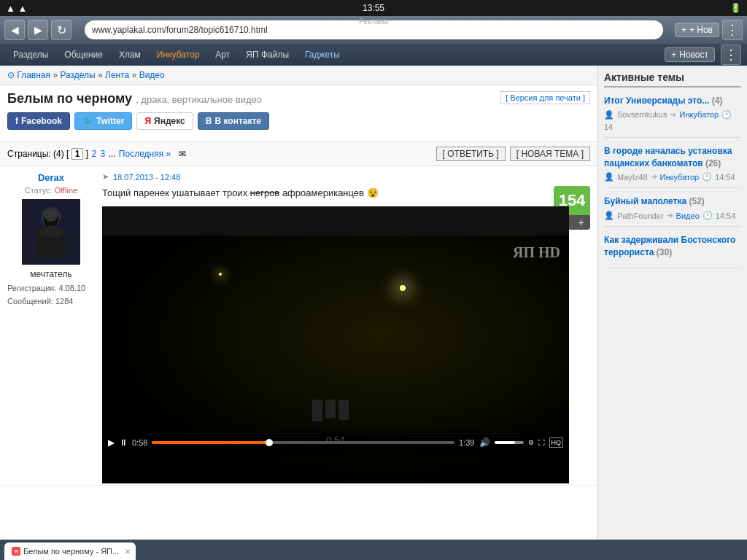  Describe the element at coordinates (673, 101) in the screenshot. I see `sidebar-topic-1-title: Итог Универсиады это... (4)` at that location.